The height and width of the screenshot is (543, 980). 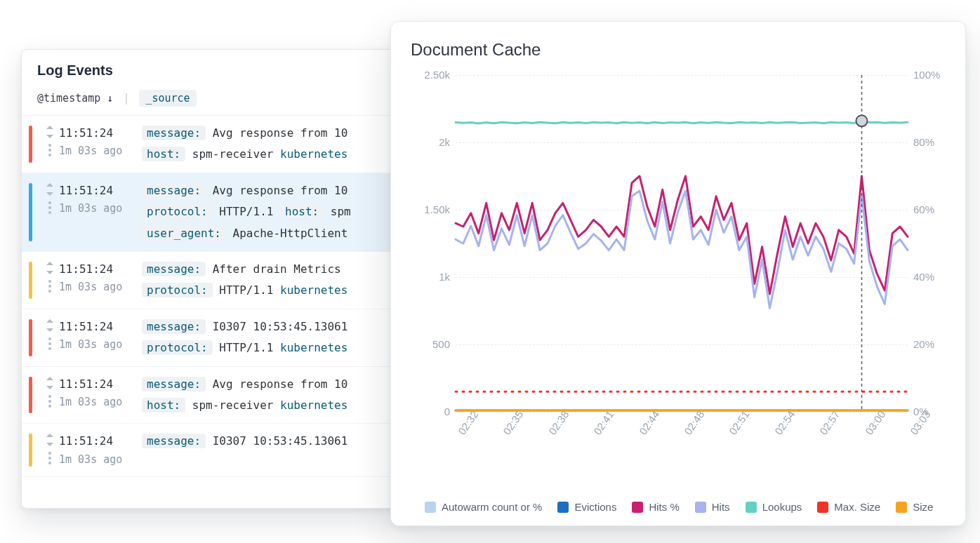 I want to click on legend-item: Max. Size, so click(x=849, y=507).